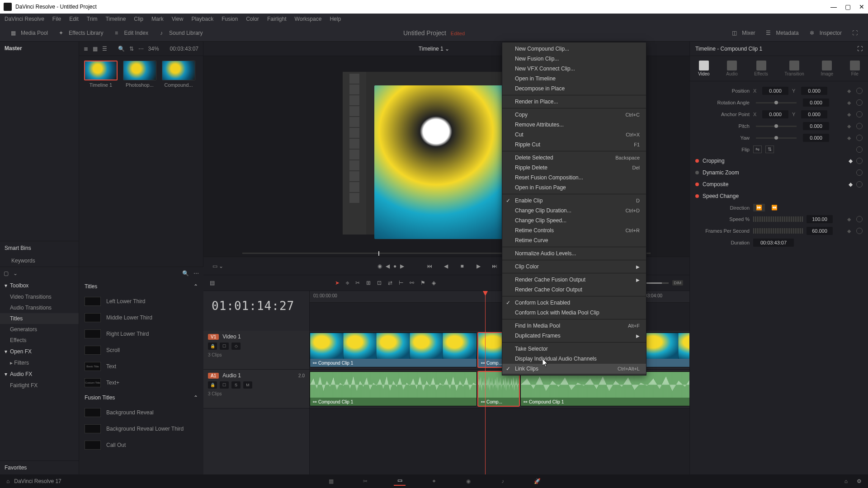 This screenshot has height=488, width=868. I want to click on context-ripple-delete: Ripple DeleteDel, so click(574, 168).